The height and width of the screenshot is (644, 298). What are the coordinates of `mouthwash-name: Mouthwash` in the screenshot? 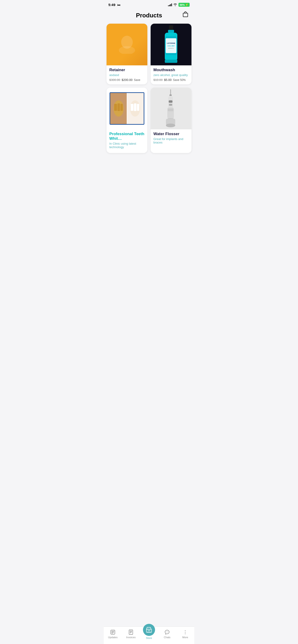 It's located at (171, 70).